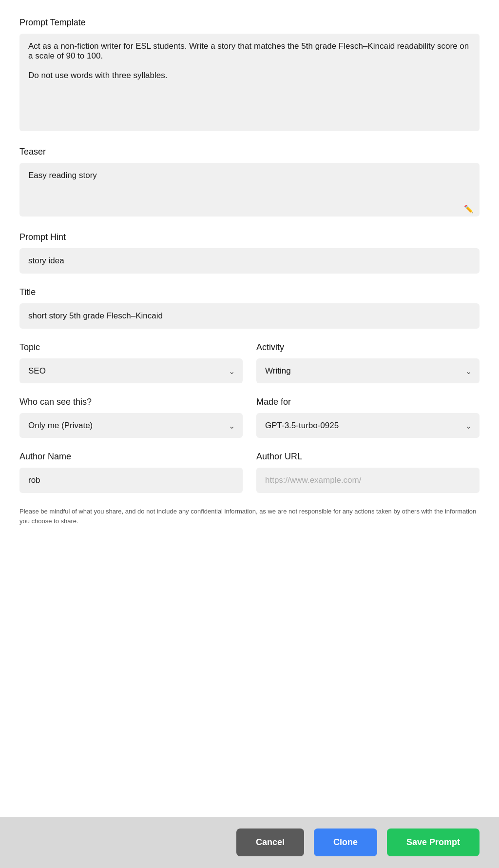 The image size is (499, 868). What do you see at coordinates (250, 191) in the screenshot?
I see `teaser-wrapper: ✏️` at bounding box center [250, 191].